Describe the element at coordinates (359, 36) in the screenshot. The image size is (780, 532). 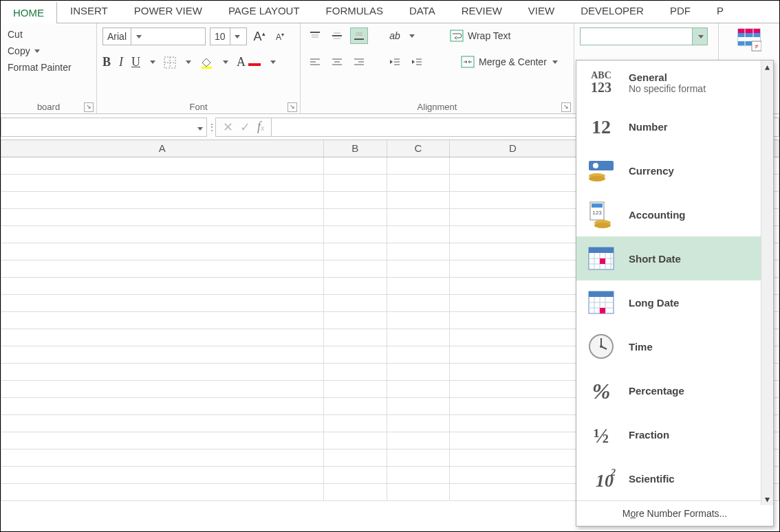
I see `align-bottom-button` at that location.